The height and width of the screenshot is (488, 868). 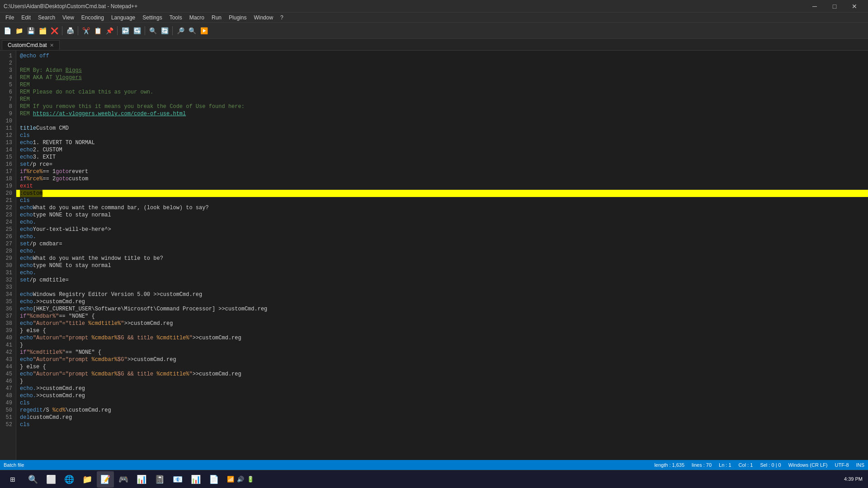 What do you see at coordinates (442, 193) in the screenshot?
I see `code-line: :custom` at bounding box center [442, 193].